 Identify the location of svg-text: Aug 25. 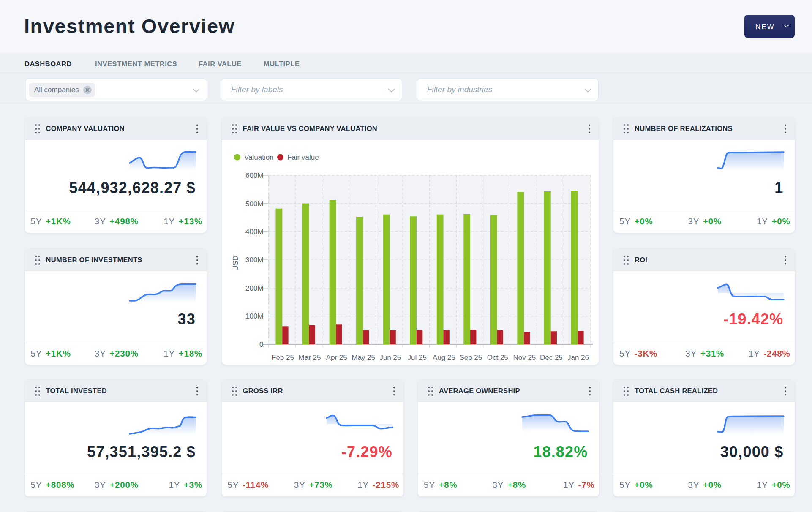
(444, 357).